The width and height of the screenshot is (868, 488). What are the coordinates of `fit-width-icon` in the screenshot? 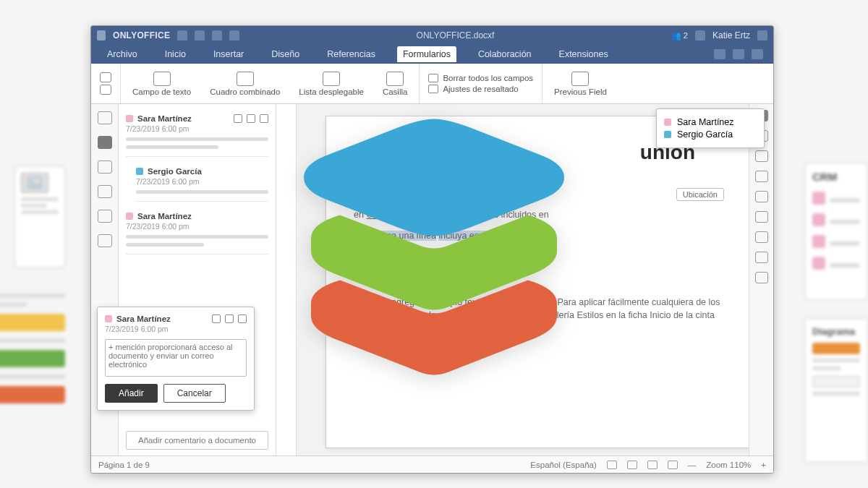 It's located at (673, 465).